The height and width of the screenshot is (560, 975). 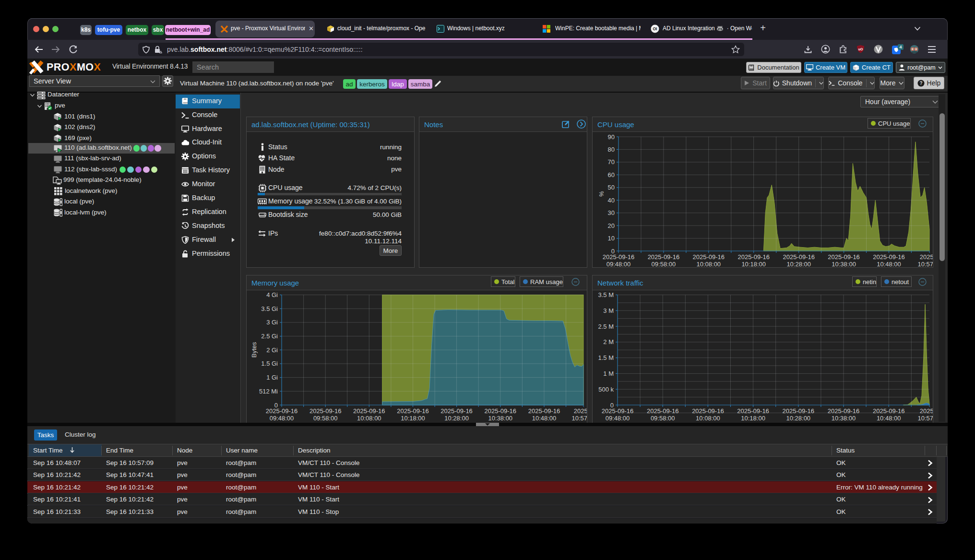 What do you see at coordinates (272, 322) in the screenshot?
I see `svg-text: 3 Gi` at bounding box center [272, 322].